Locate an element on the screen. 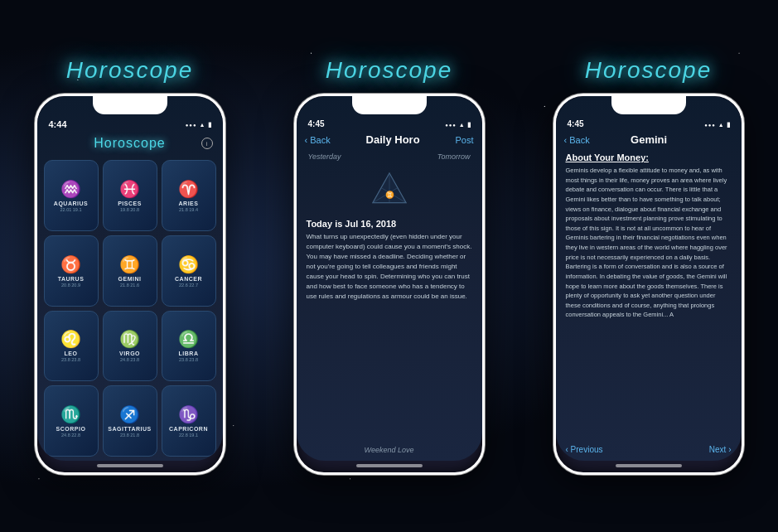  zodiac-symbol: ♉ is located at coordinates (71, 264).